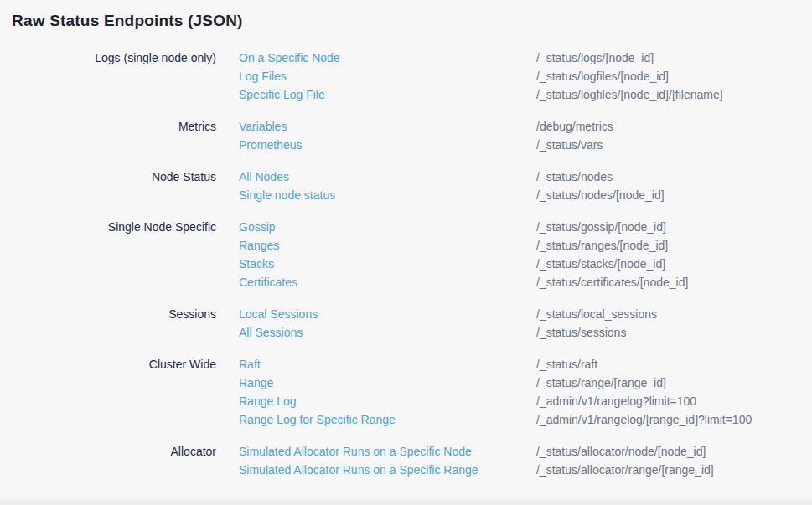 This screenshot has width=812, height=505. Describe the element at coordinates (108, 126) in the screenshot. I see `category-label: Metrics` at that location.